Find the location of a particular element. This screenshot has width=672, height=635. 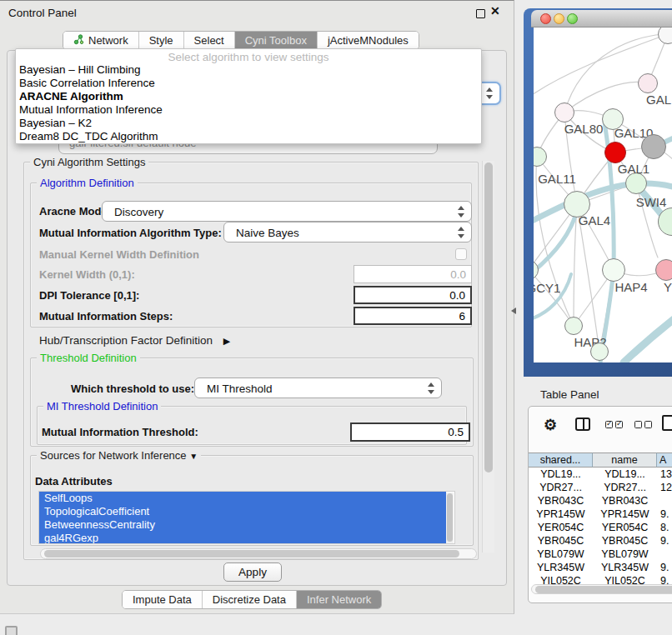

expand-right-icon: ▶ is located at coordinates (227, 341).